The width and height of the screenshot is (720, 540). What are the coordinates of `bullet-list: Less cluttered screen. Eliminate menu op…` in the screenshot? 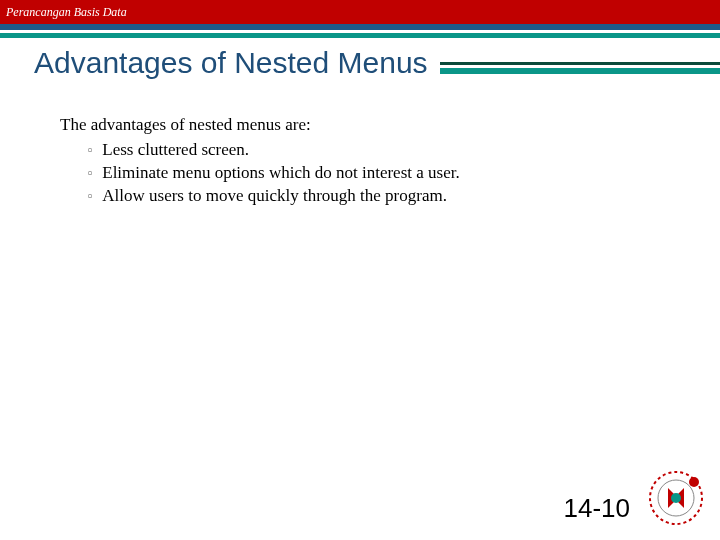 It's located at (360, 174).